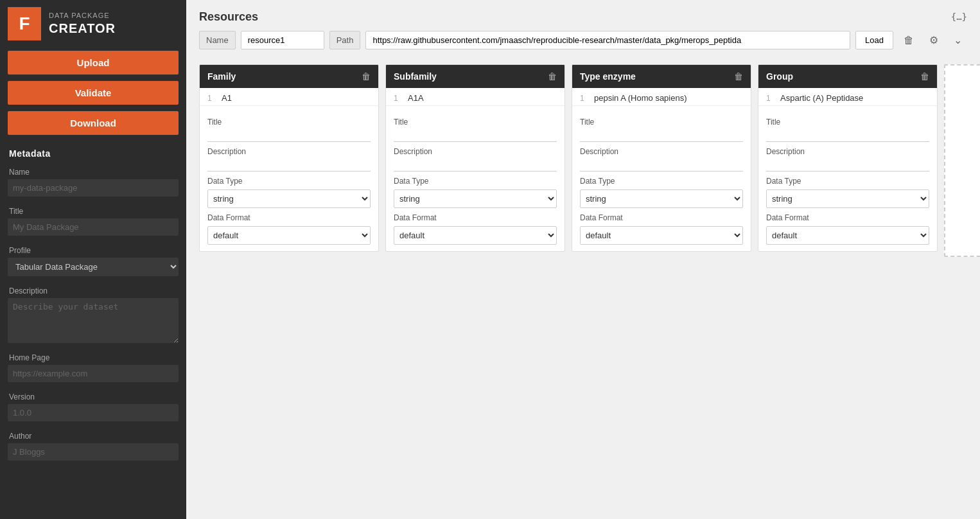  What do you see at coordinates (415, 76) in the screenshot?
I see `field-name-label: Subfamily` at bounding box center [415, 76].